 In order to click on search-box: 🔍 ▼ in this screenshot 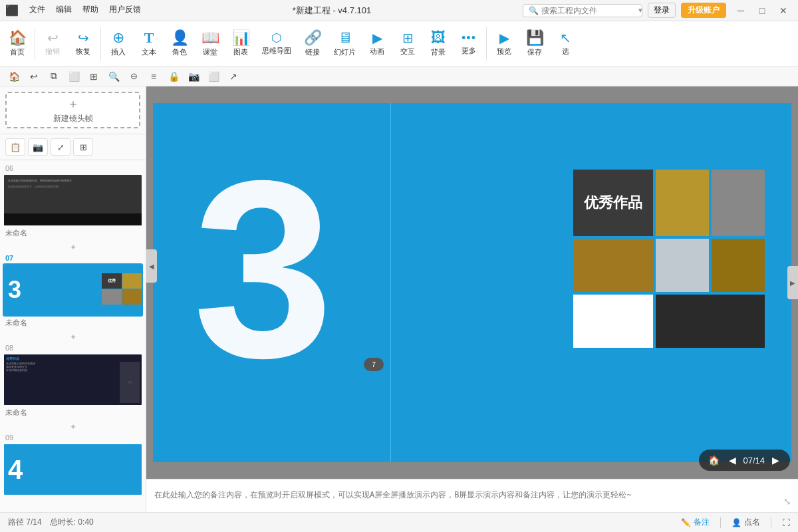, I will do `click(583, 11)`.